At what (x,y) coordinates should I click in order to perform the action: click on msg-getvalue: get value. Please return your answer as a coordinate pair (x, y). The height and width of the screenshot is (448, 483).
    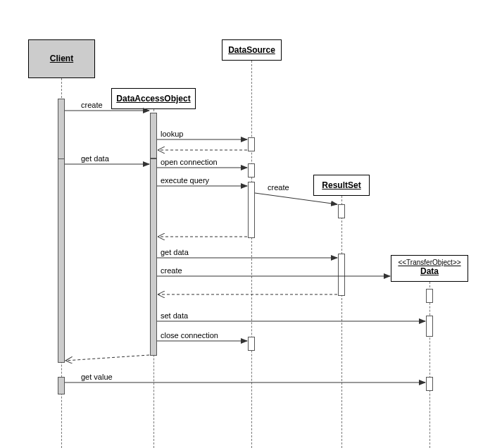
    Looking at the image, I should click on (97, 377).